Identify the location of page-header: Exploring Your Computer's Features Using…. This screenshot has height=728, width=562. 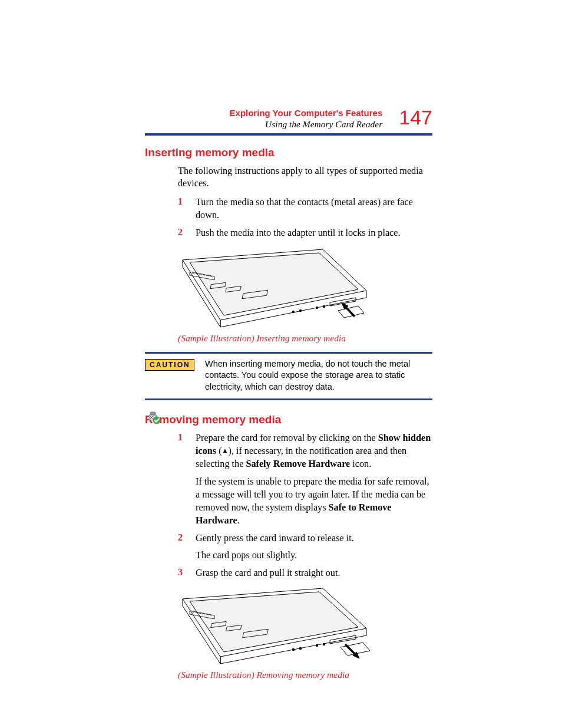
(289, 118).